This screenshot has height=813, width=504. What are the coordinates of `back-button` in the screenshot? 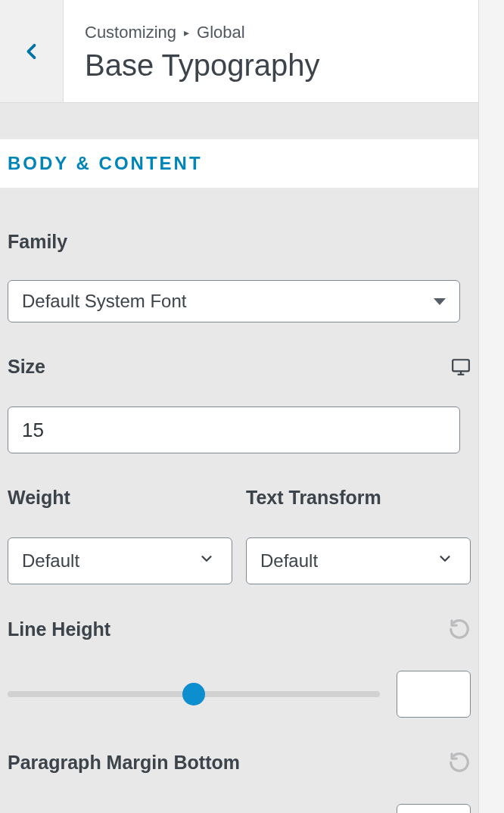 It's located at (32, 51).